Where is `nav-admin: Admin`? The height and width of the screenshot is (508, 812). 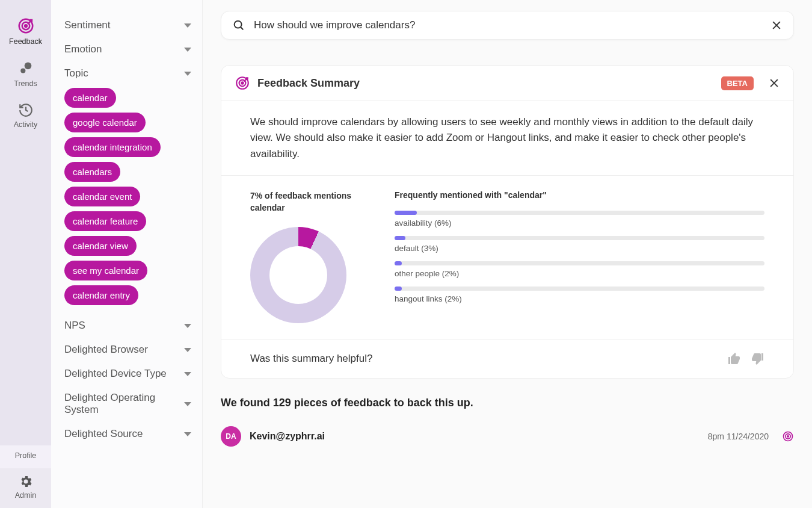 nav-admin: Admin is located at coordinates (25, 488).